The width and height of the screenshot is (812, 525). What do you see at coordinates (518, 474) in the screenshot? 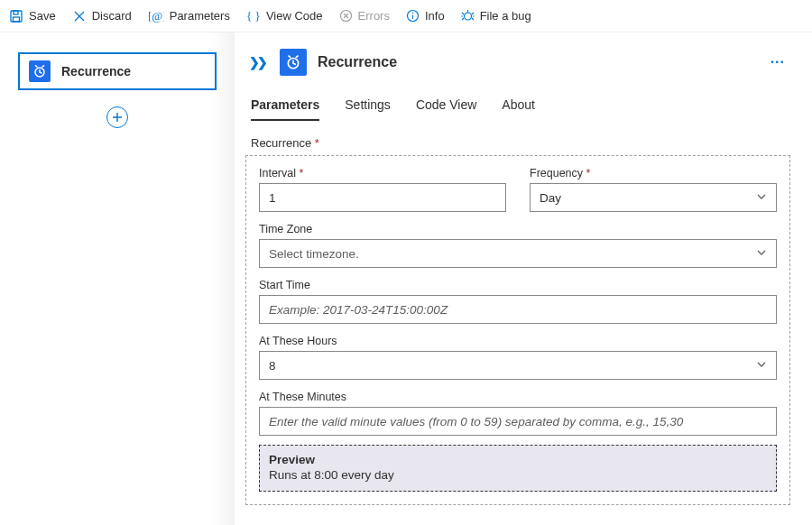
I see `preview-text: Runs at 8:00 every day` at bounding box center [518, 474].